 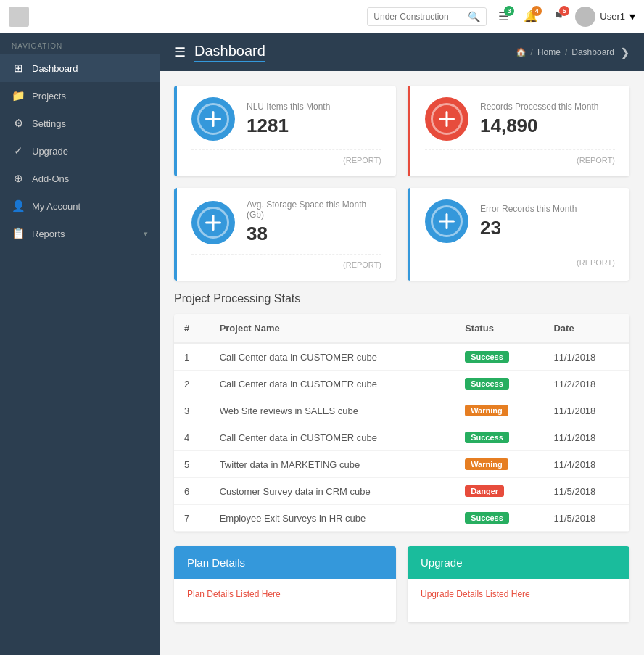 I want to click on sidebar-item-label: Settings, so click(x=90, y=123).